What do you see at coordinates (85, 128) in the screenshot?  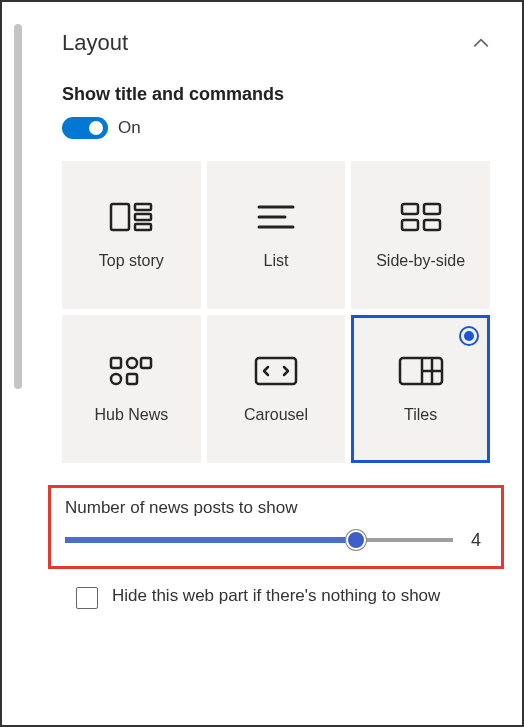 I see `show-title-toggle` at bounding box center [85, 128].